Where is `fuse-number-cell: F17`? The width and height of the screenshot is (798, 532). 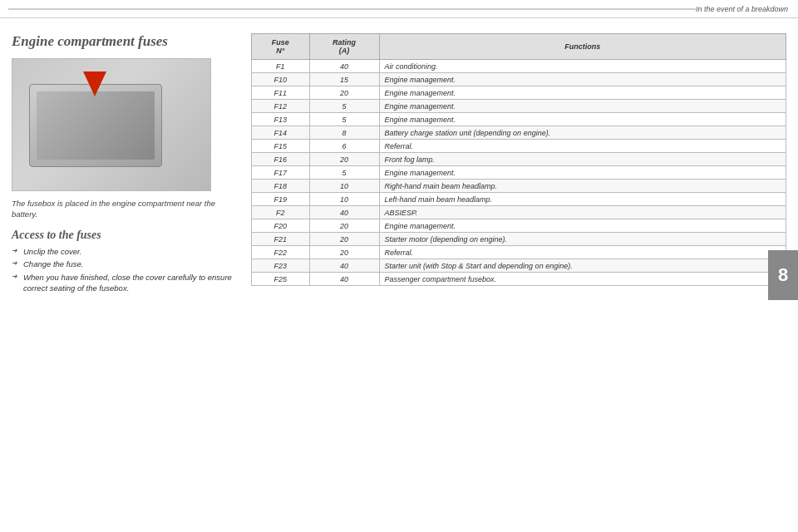 fuse-number-cell: F17 is located at coordinates (281, 173).